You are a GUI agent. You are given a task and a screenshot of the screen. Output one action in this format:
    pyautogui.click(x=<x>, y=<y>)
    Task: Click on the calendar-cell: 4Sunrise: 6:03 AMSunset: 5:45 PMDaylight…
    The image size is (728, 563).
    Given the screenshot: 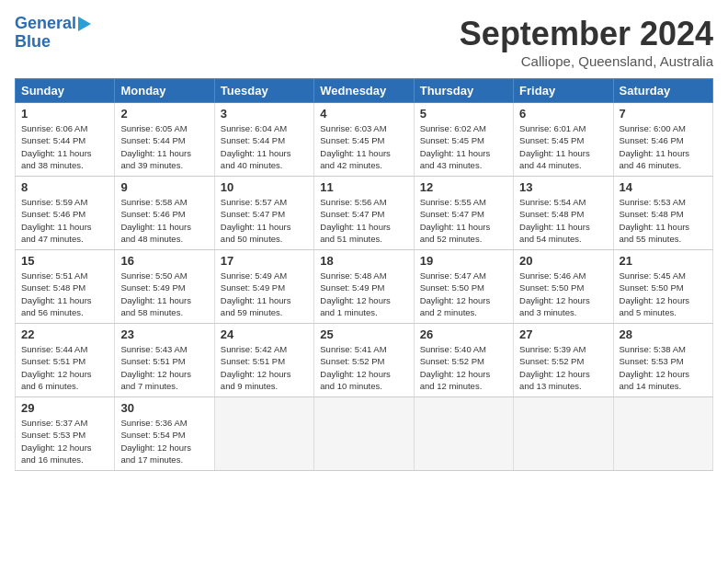 What is the action you would take?
    pyautogui.click(x=364, y=140)
    